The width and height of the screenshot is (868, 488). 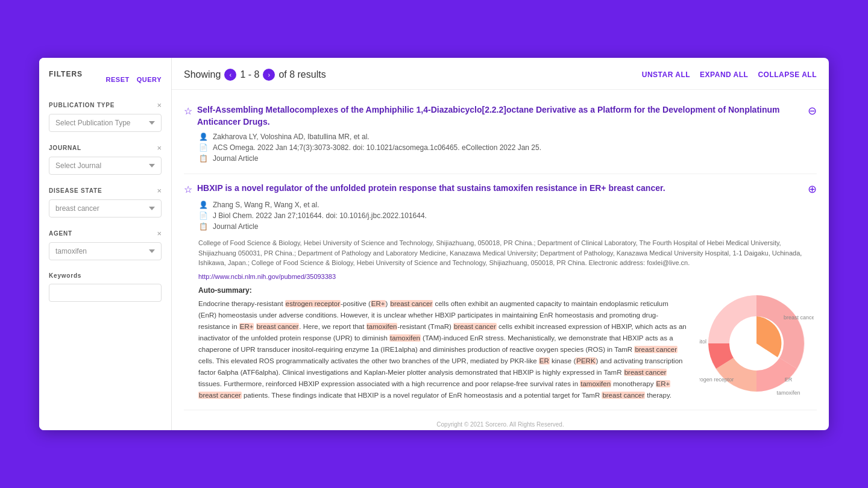 I want to click on chart-column: breast cancer ER estrogen receptor inosi…, so click(x=756, y=343).